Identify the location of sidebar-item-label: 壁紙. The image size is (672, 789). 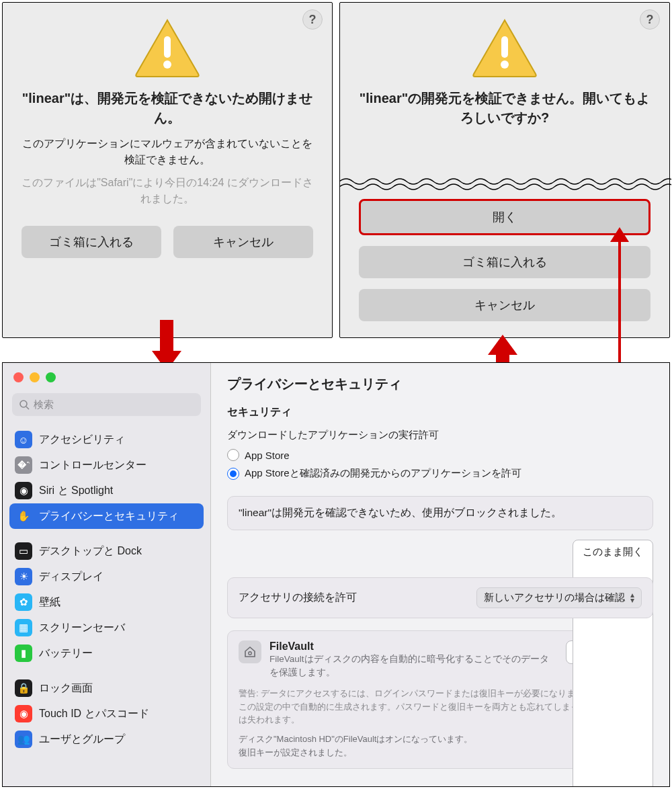
(50, 602).